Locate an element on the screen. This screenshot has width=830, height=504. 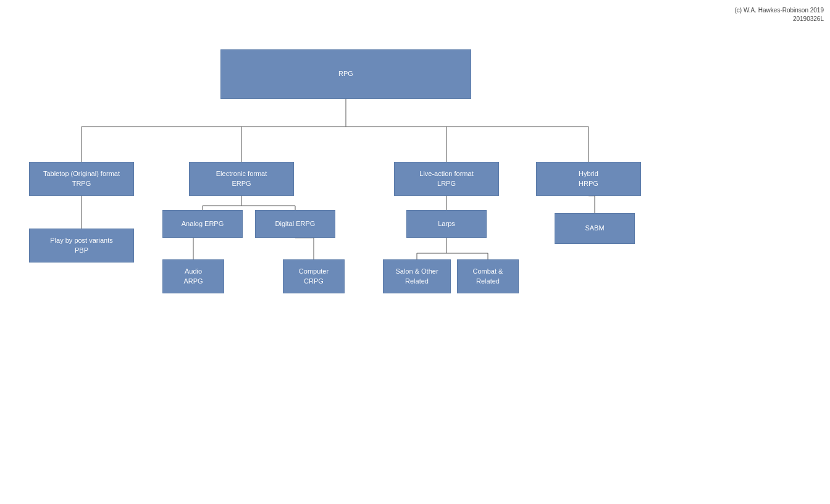
node-larps: Larps is located at coordinates (446, 224).